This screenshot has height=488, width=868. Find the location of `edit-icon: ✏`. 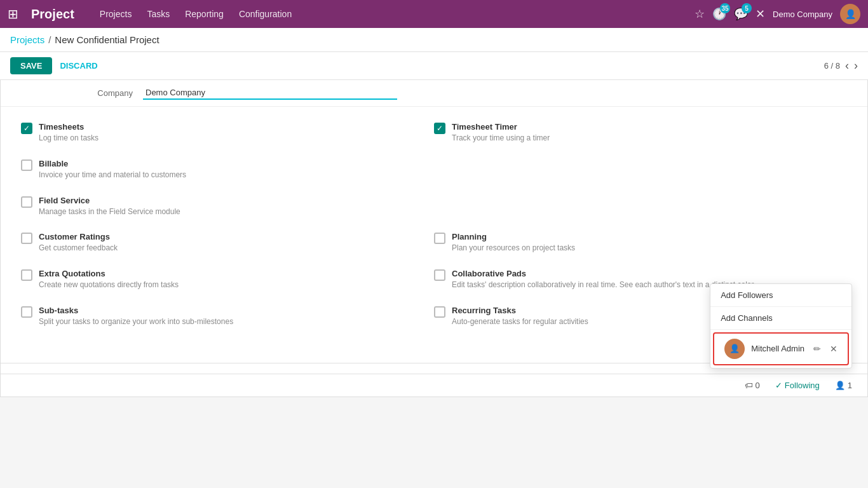

edit-icon: ✏ is located at coordinates (817, 349).